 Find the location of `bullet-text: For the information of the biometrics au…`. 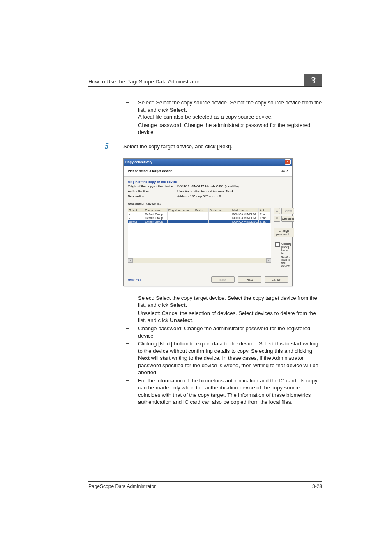

bullet-text: For the information of the biometrics au… is located at coordinates (230, 391).